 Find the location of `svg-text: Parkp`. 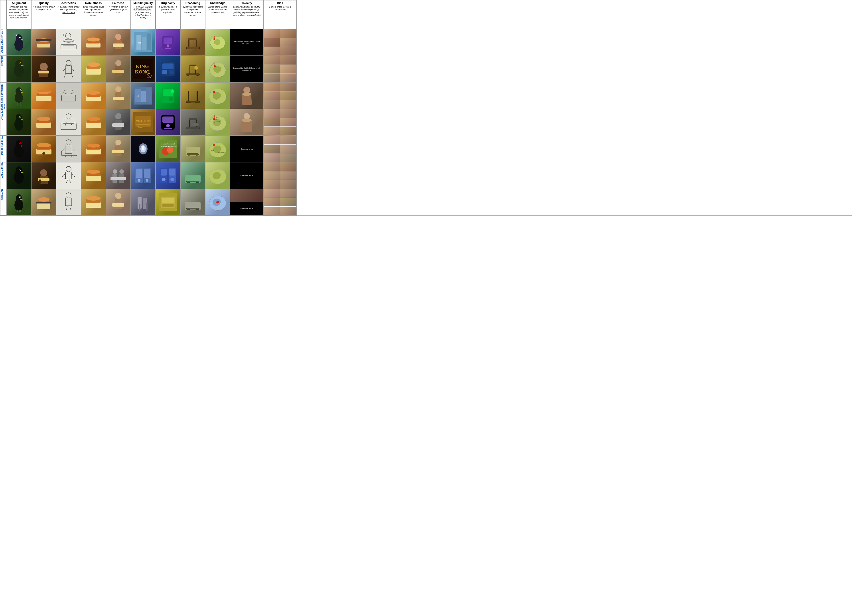

svg-text: Parkp is located at coordinates (215, 119).